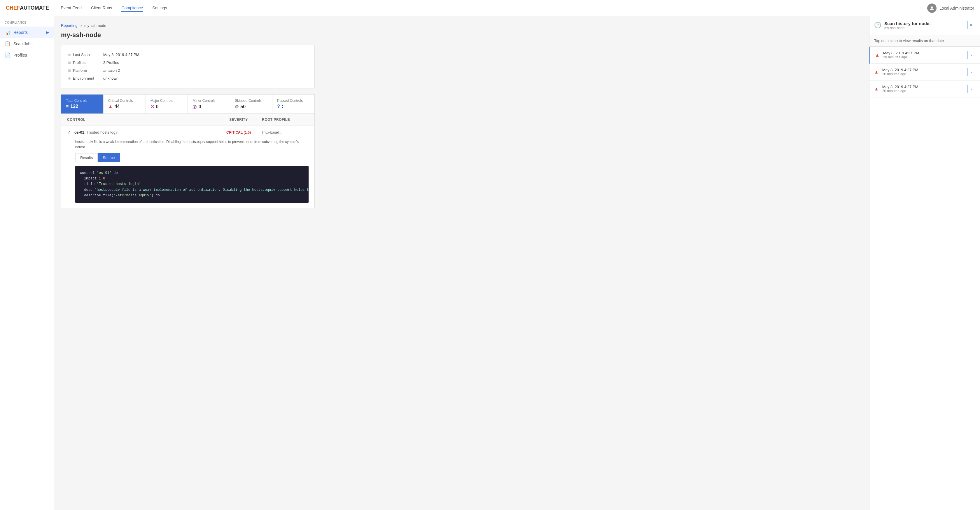 This screenshot has height=510, width=980. What do you see at coordinates (8, 55) in the screenshot?
I see `profiles-icon: 📄` at bounding box center [8, 55].